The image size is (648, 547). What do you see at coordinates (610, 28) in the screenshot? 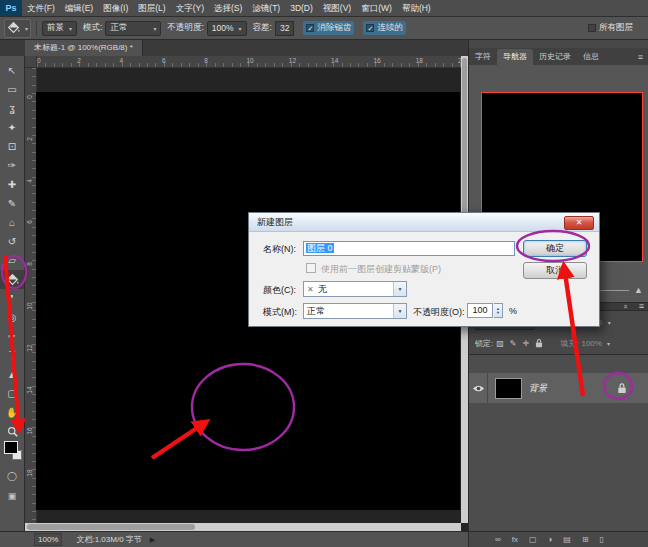
I see `all-layers-checkbox: 所有图层` at bounding box center [610, 28].